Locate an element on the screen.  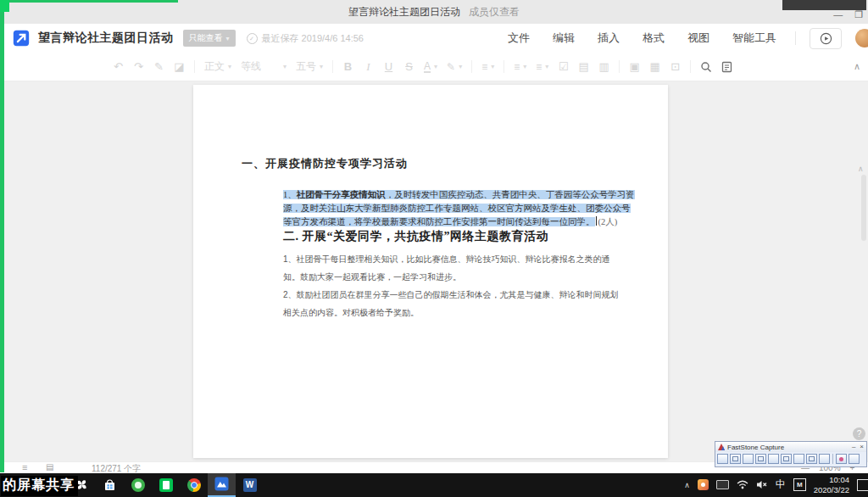
faststone-close-icon: × is located at coordinates (861, 447).